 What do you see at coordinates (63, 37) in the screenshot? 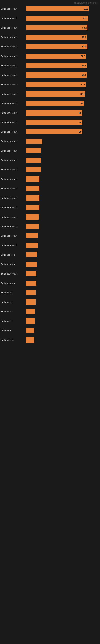
I see `bar-container: 52.8` at bounding box center [63, 37].